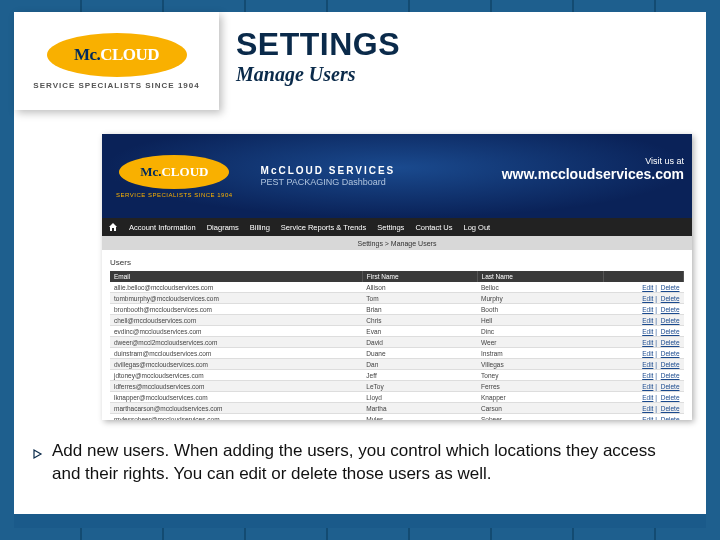  Describe the element at coordinates (420, 398) in the screenshot. I see `cell-first-name: Lloyd` at that location.